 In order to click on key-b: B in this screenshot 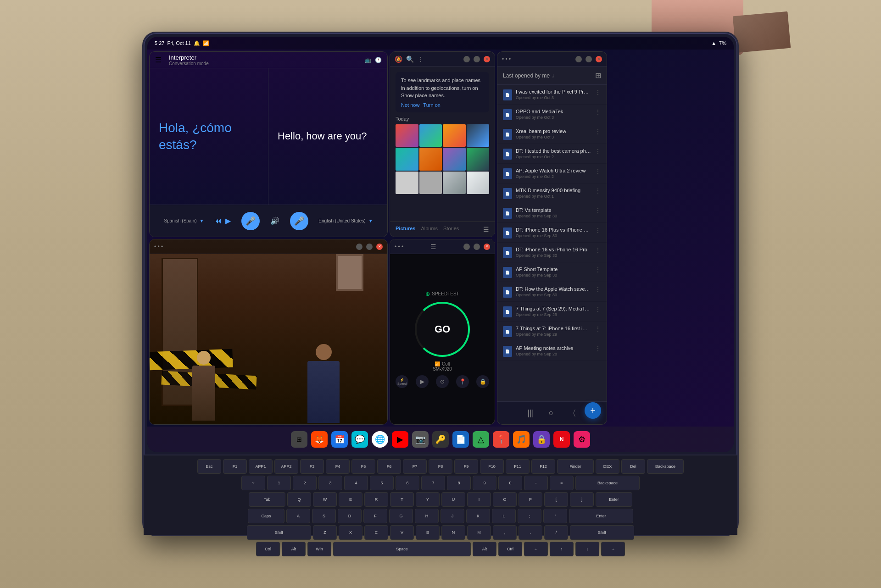, I will do `click(428, 533)`.